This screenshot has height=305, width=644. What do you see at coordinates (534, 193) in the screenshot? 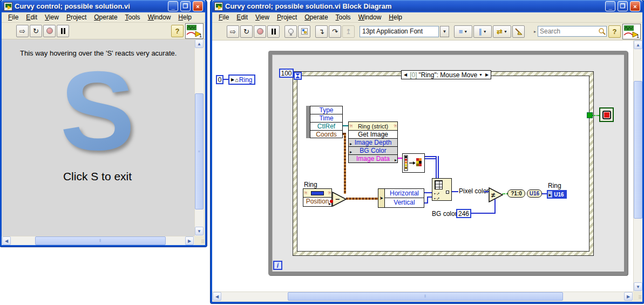
I see `to-u16-node: U16` at bounding box center [534, 193].